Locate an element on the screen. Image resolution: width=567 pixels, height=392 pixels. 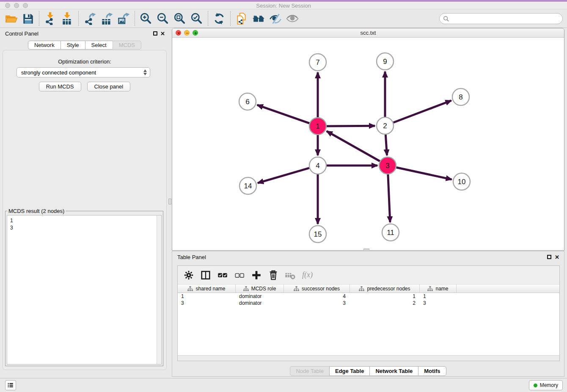
graph-node-14: 14 is located at coordinates (248, 186).